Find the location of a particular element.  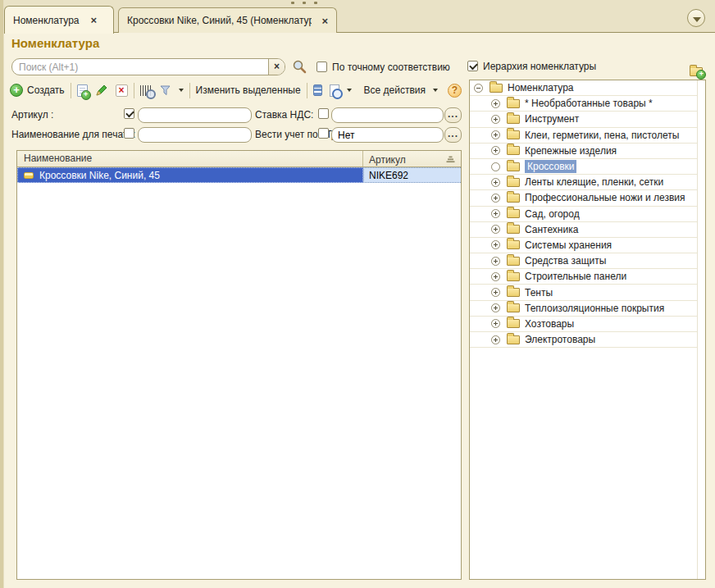

barcode-search-button is located at coordinates (146, 90).